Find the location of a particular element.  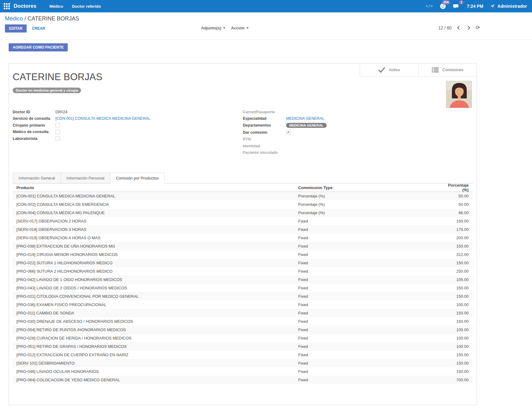

refresh-icon: ⟳ is located at coordinates (478, 28).